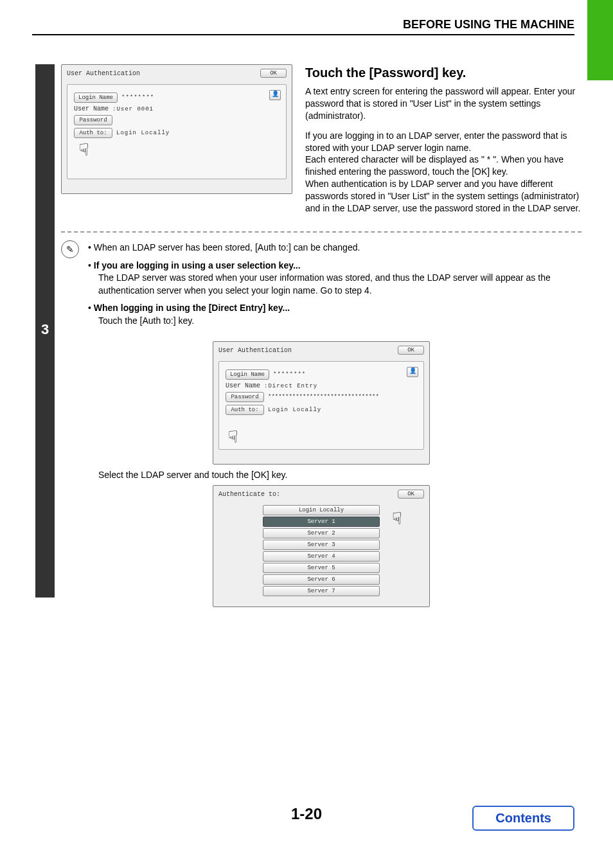  I want to click on dialog1-ok-button: OK, so click(274, 73).